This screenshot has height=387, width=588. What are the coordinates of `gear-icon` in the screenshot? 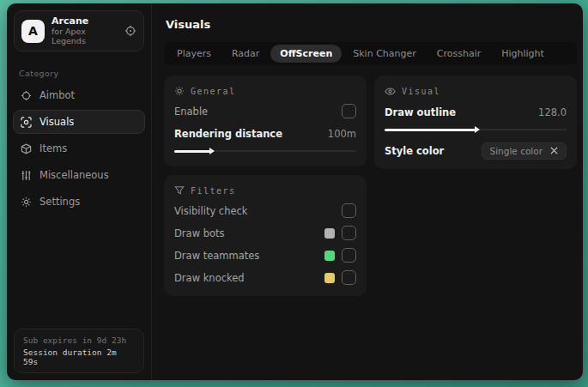 It's located at (26, 203).